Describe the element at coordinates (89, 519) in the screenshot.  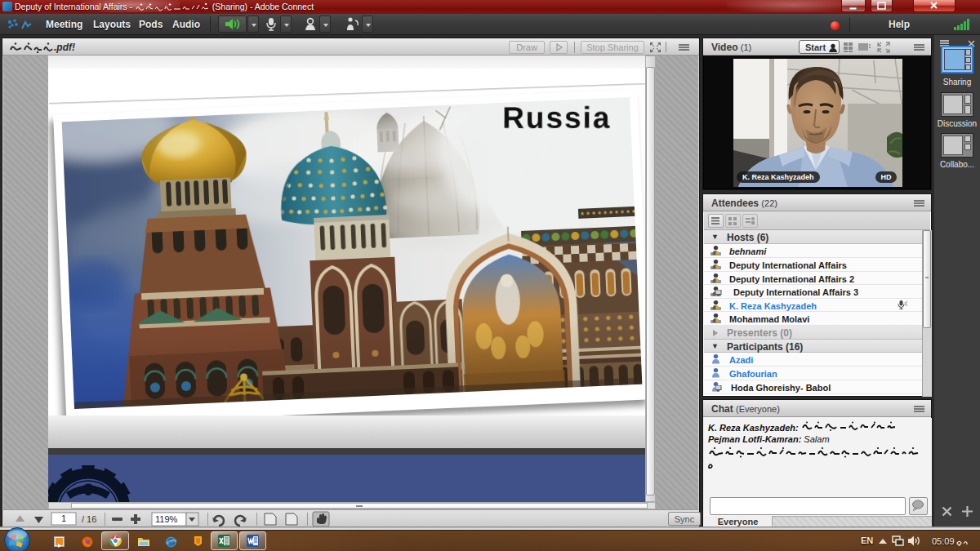
I see `svg-text: / 16` at that location.